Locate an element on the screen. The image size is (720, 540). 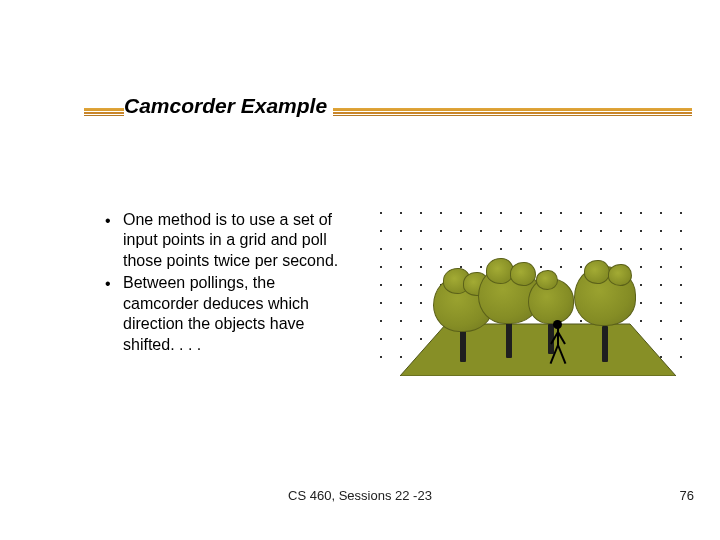
footer-text: CS 460, Sessions 22 -23 is located at coordinates (360, 496).